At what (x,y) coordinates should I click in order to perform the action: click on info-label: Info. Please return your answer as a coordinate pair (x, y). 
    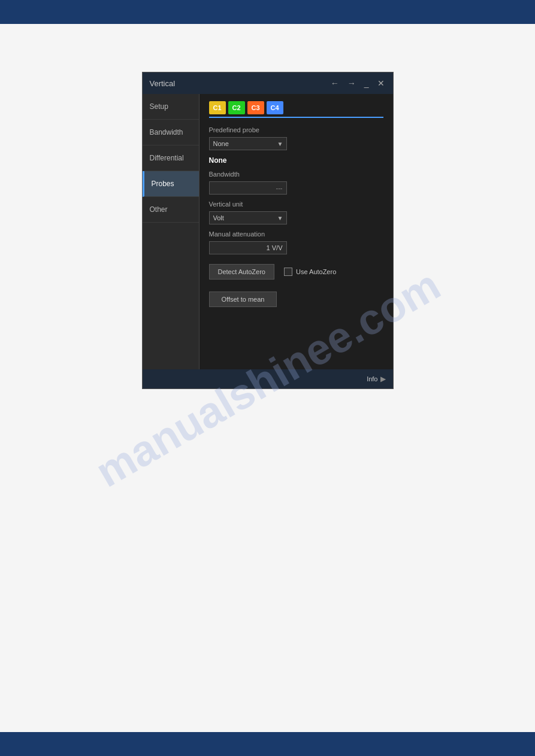
    Looking at the image, I should click on (372, 379).